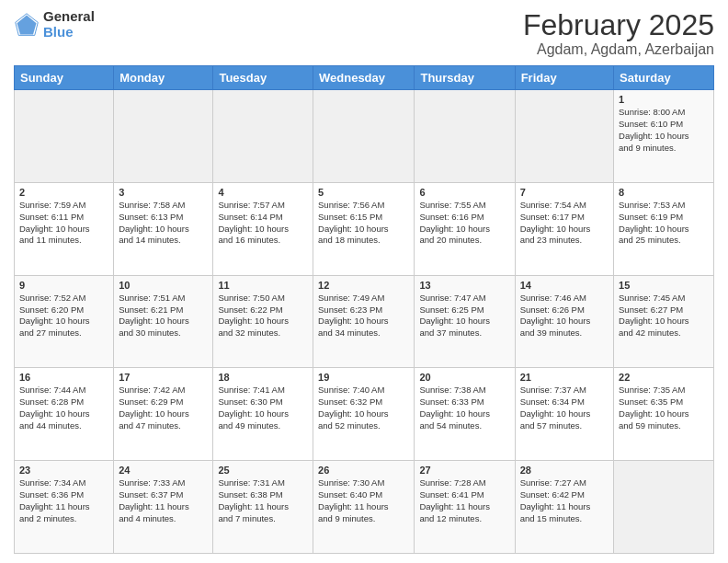 The width and height of the screenshot is (728, 563). What do you see at coordinates (364, 192) in the screenshot?
I see `day-number: 5` at bounding box center [364, 192].